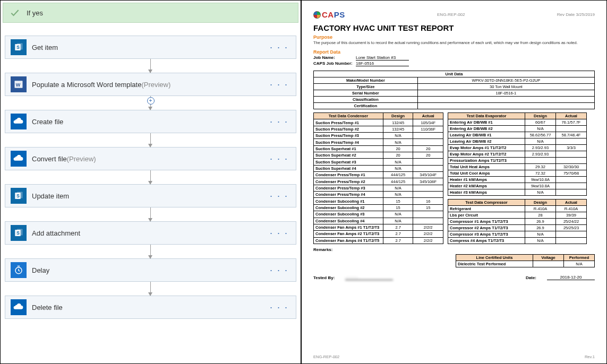  What do you see at coordinates (576, 15) in the screenshot?
I see `rev-date: Rev Date 3/25/2019` at bounding box center [576, 15].